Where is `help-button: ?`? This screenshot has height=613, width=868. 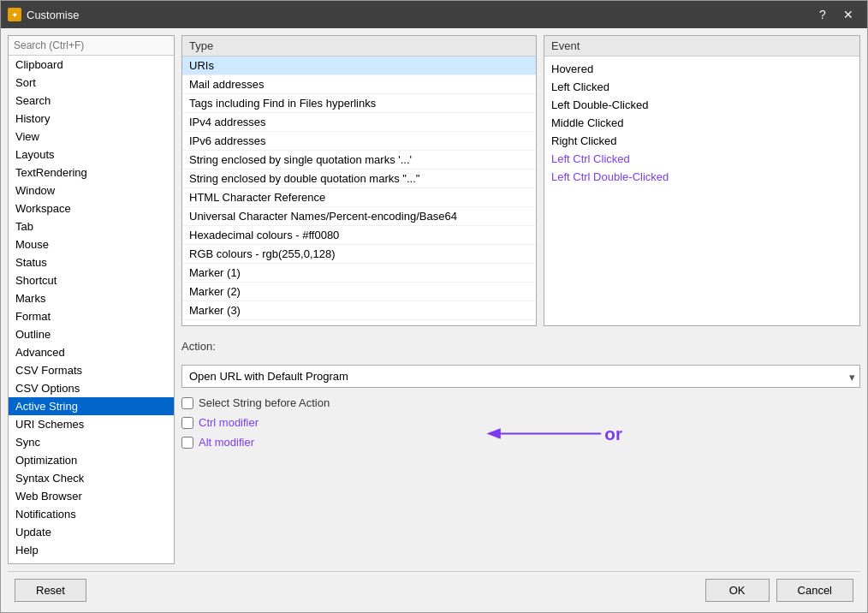
help-button: ? is located at coordinates (823, 15).